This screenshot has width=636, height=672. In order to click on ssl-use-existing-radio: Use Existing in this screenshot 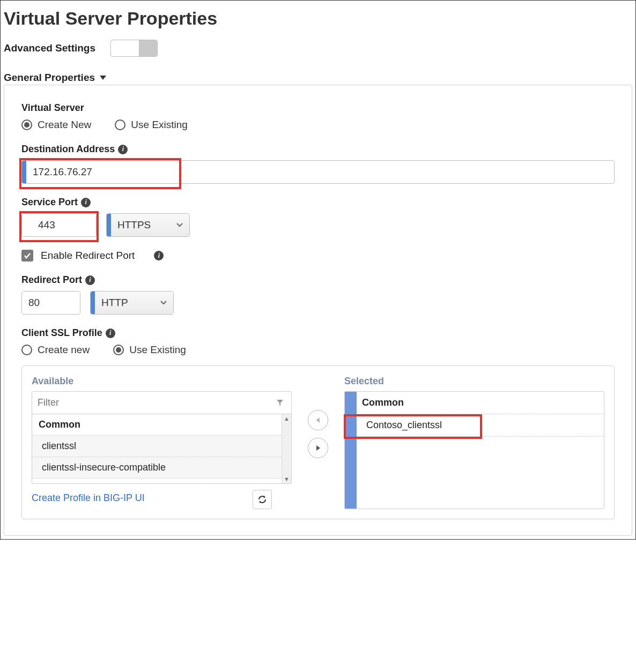, I will do `click(150, 350)`.